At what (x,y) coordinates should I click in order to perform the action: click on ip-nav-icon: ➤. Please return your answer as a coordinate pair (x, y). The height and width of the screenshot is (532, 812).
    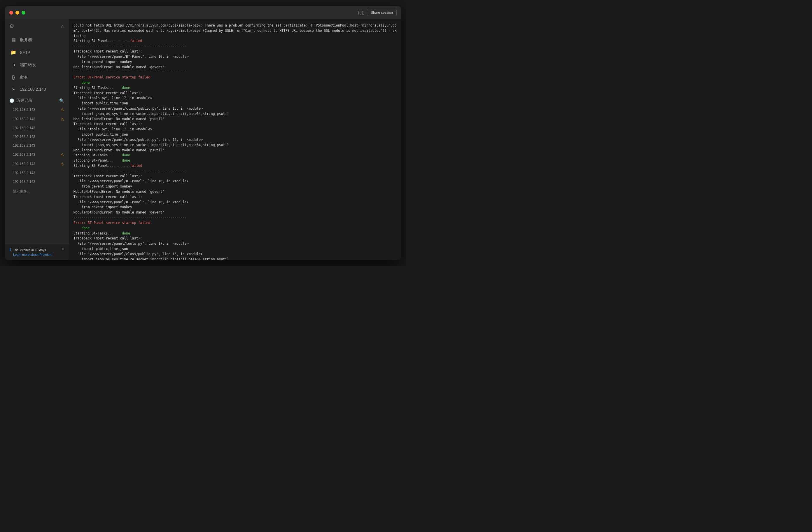
    Looking at the image, I should click on (14, 89).